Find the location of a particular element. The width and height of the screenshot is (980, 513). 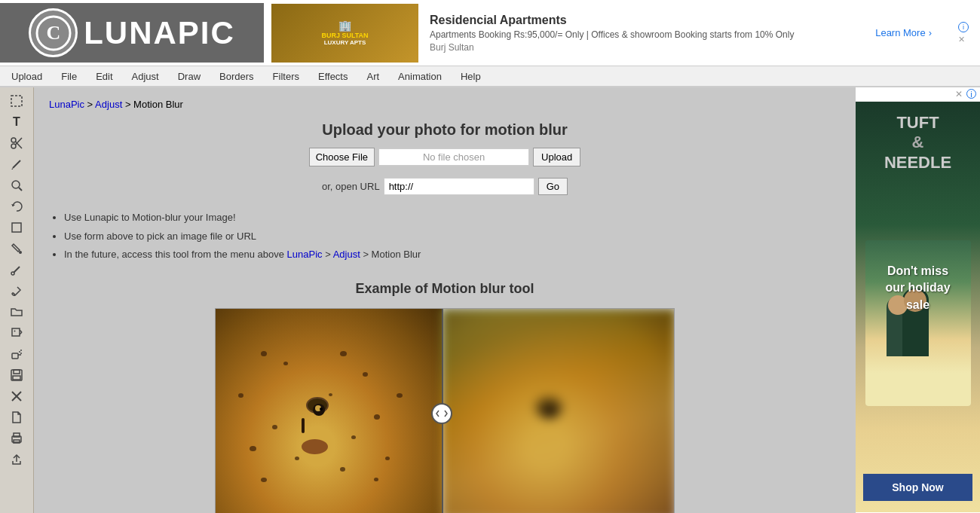

nav-effects: Effects is located at coordinates (333, 77).